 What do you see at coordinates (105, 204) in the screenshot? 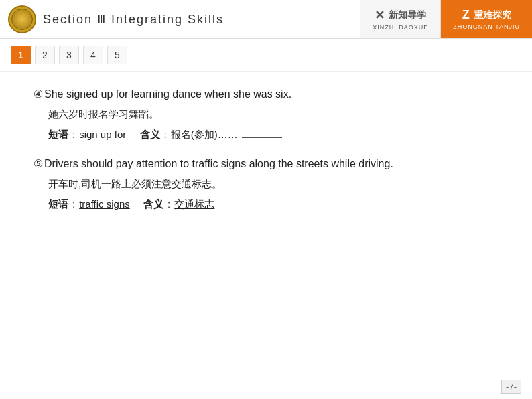
I see `item5-phrase: traffic signs` at bounding box center [105, 204].